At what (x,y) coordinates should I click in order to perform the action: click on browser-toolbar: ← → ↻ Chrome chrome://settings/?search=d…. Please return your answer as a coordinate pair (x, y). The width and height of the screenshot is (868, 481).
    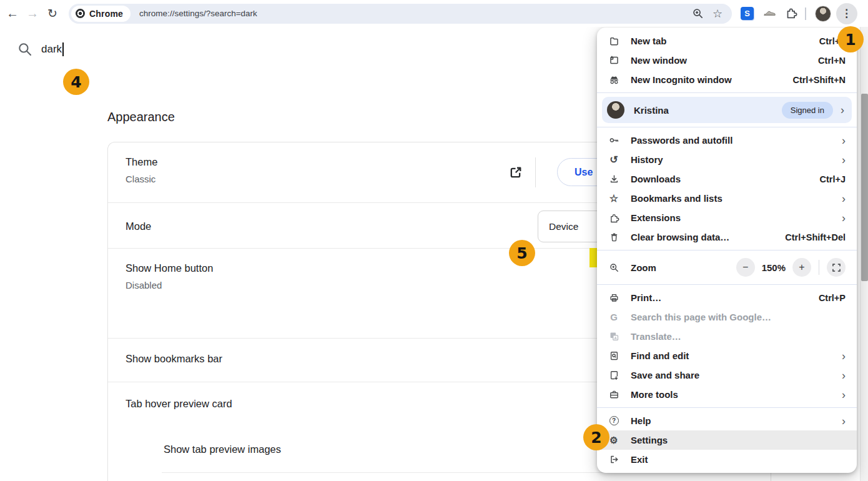
    Looking at the image, I should click on (434, 14).